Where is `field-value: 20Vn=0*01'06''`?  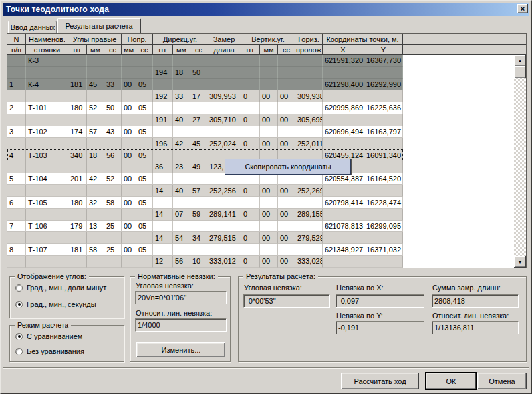
field-value: 20Vn=0*01'06'' is located at coordinates (162, 298).